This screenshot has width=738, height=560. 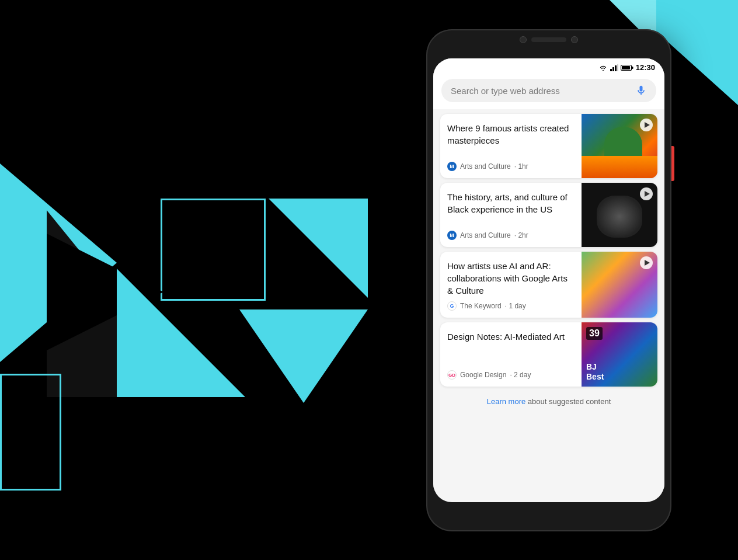 What do you see at coordinates (511, 134) in the screenshot?
I see `card-title-1: Where 9 famous artists created masterpie…` at bounding box center [511, 134].